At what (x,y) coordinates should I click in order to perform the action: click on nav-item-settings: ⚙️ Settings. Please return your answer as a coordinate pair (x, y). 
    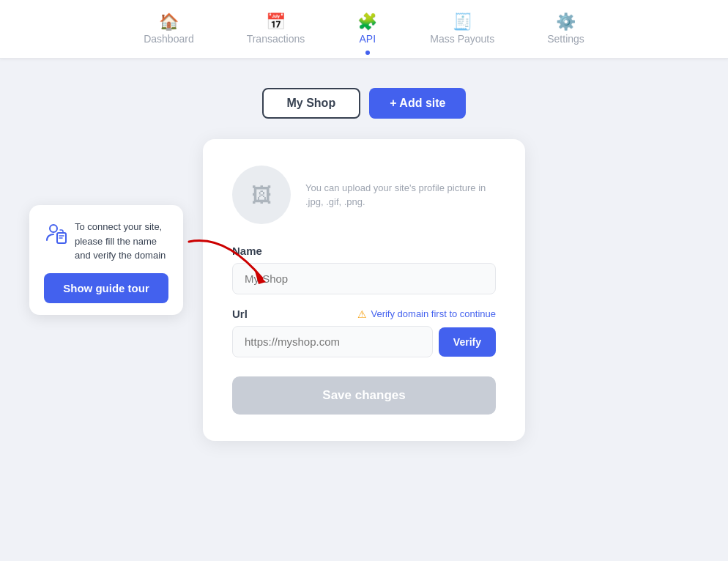
    Looking at the image, I should click on (565, 29).